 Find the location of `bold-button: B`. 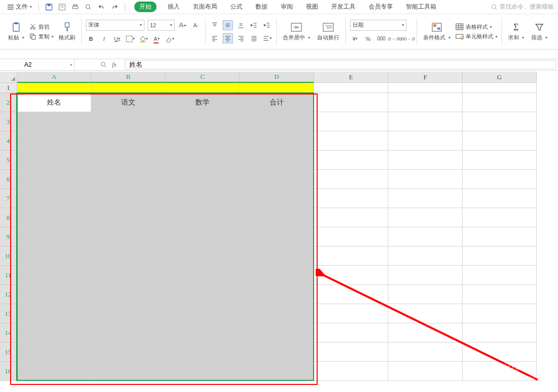

bold-button: B is located at coordinates (91, 39).